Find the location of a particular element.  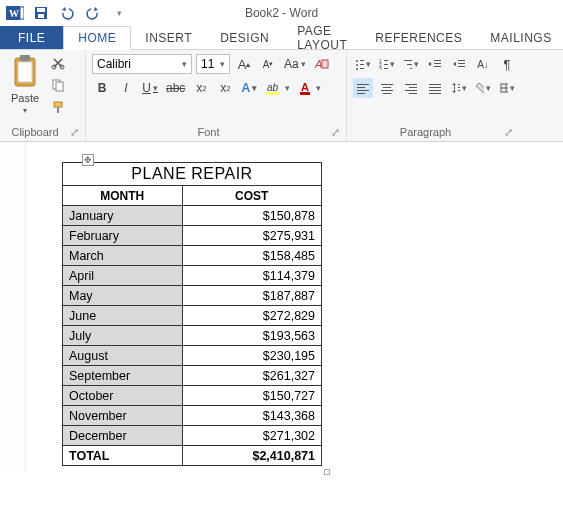

change-case-icon: Aa▾ is located at coordinates (295, 64).